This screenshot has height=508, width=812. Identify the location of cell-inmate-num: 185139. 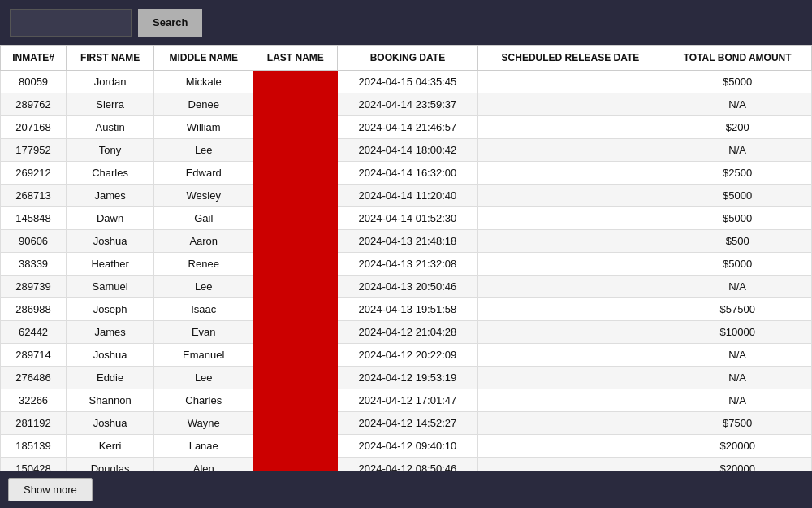
(34, 446).